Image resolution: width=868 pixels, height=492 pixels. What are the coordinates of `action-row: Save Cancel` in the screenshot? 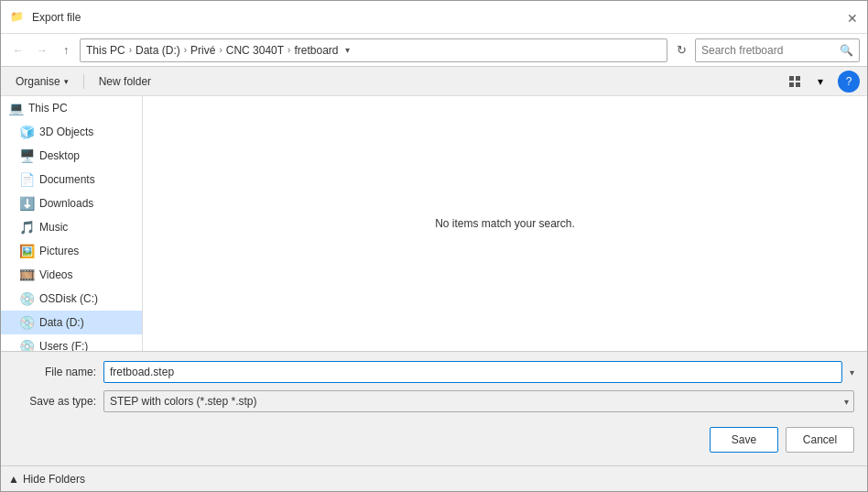 It's located at (434, 438).